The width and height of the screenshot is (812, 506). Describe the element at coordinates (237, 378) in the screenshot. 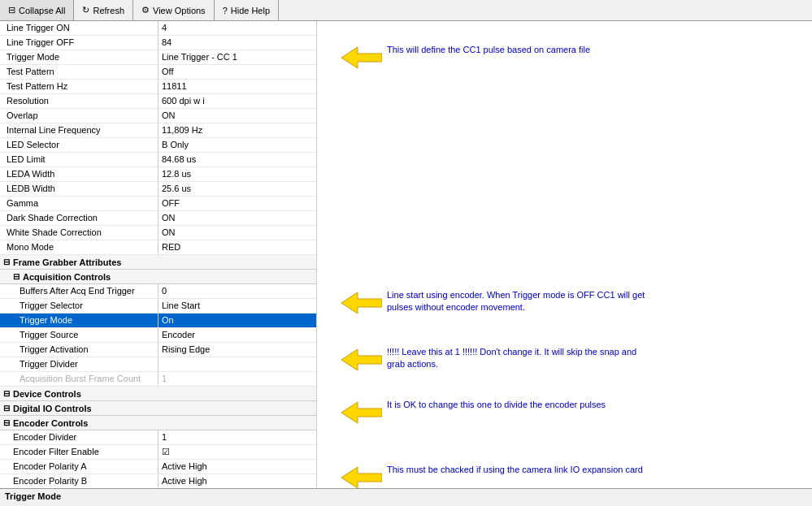

I see `property-value: 1` at that location.